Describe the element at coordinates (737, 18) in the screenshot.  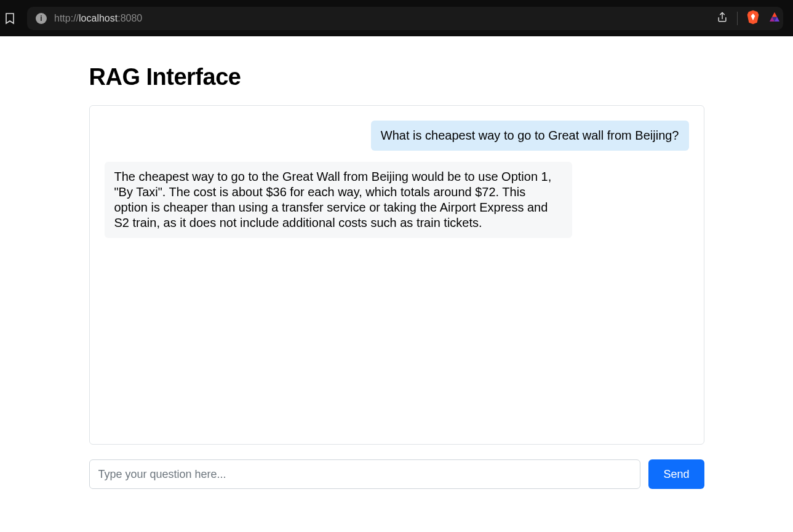
I see `toolbar-divider` at that location.